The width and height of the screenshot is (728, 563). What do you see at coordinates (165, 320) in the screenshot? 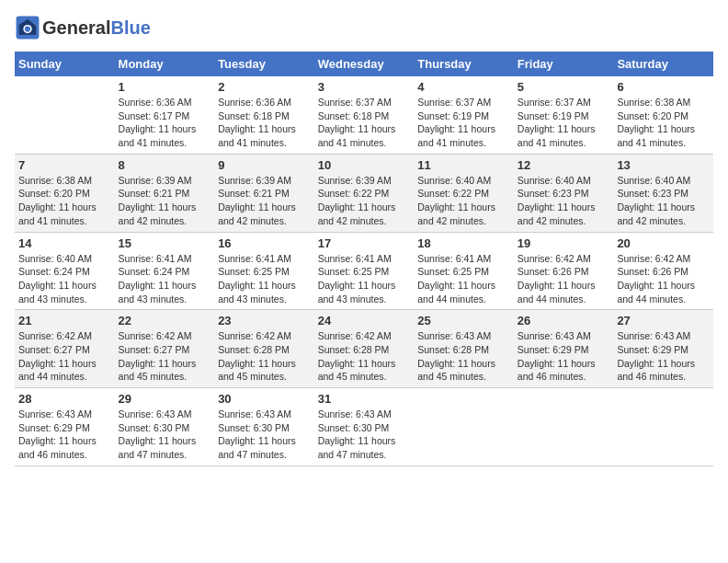
I see `day-number: 22` at bounding box center [165, 320].